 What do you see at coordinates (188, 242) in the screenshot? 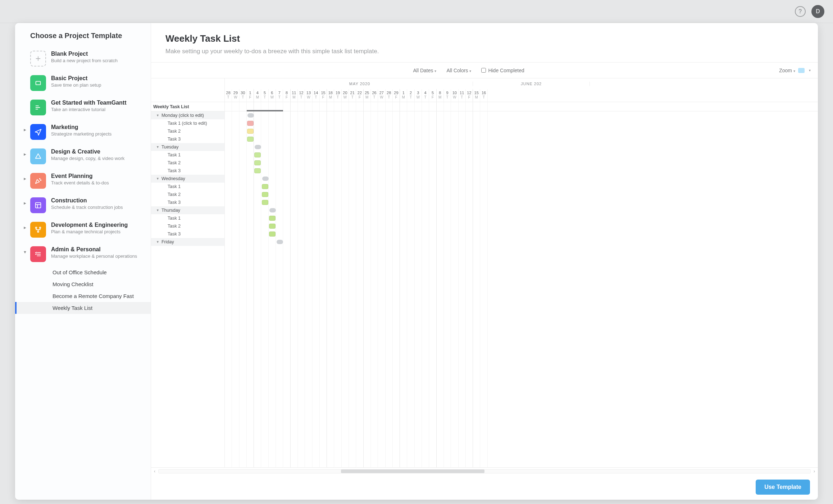
I see `gantt-group: ▼Friday` at bounding box center [188, 242].